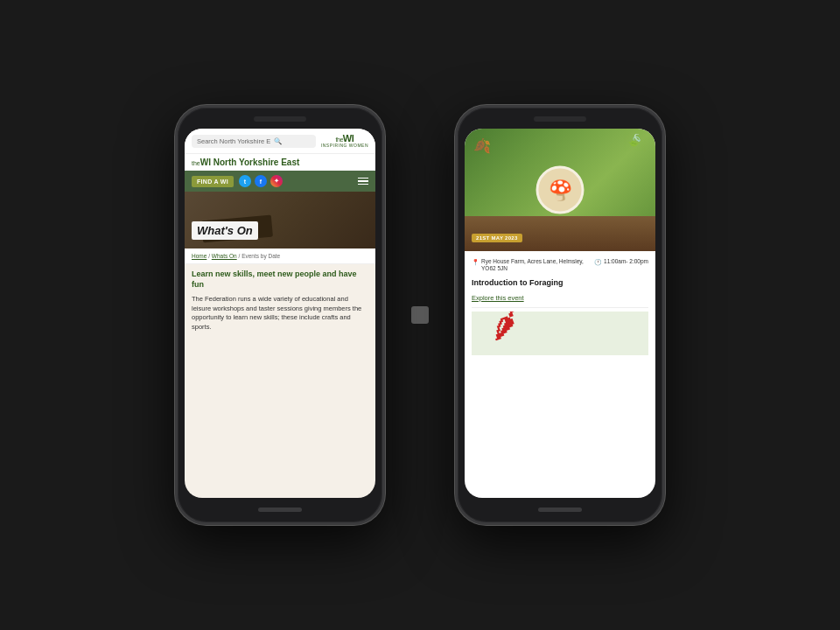  I want to click on logo-tagline: INSPIRING WOMEN, so click(345, 145).